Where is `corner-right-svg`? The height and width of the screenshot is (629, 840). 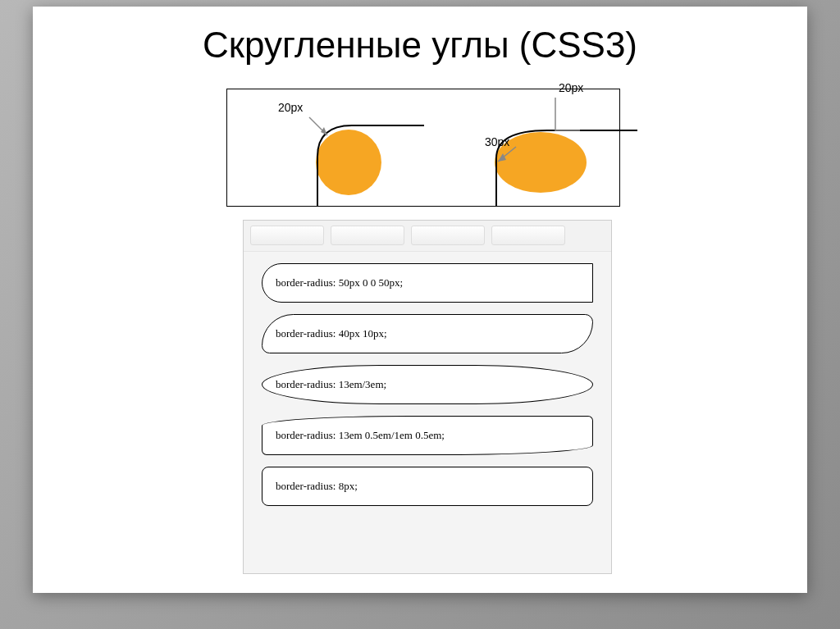 corner-right-svg is located at coordinates (572, 153).